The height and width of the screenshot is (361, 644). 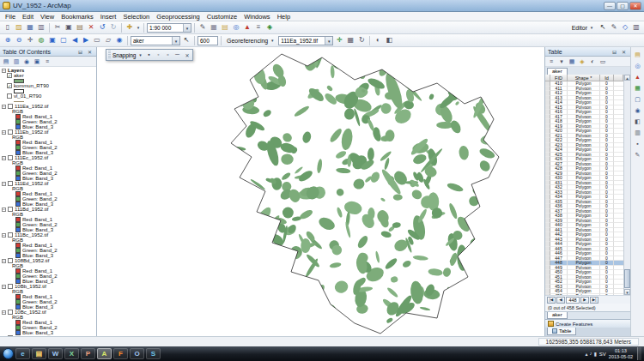 I want to click on table-close-icon: ✕, so click(x=623, y=51).